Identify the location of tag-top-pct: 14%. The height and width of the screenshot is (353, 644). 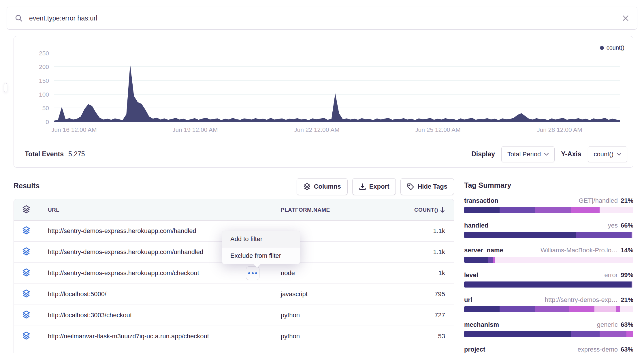
(627, 250).